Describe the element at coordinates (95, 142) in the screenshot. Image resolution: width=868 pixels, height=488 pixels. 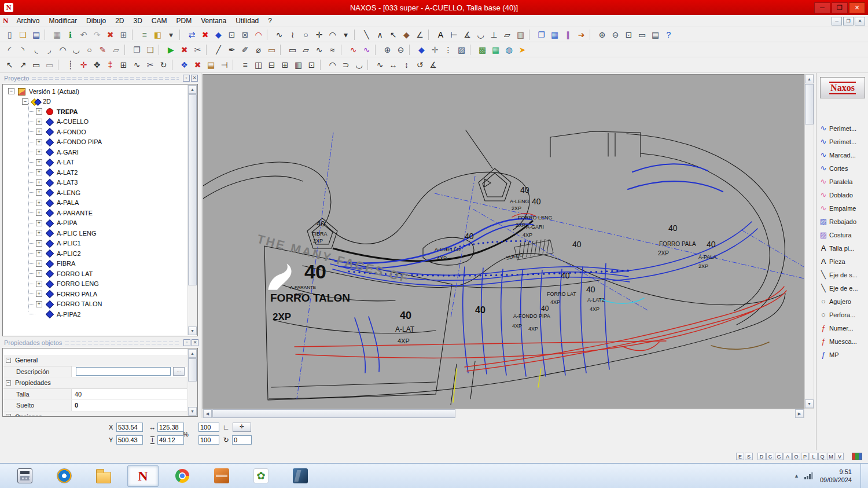
I see `project-tree-item: + A-FONDO PIPA` at that location.